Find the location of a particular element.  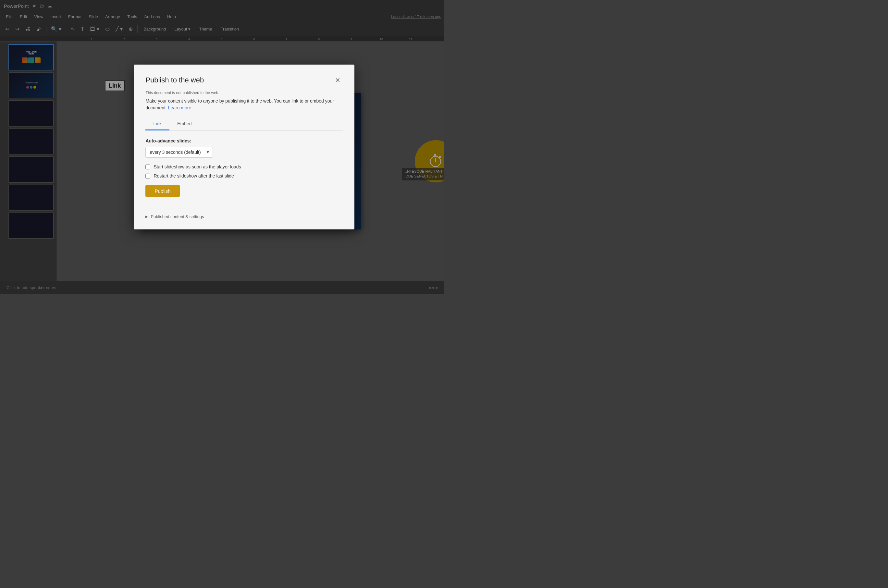

publish-button: Publish is located at coordinates (163, 191).